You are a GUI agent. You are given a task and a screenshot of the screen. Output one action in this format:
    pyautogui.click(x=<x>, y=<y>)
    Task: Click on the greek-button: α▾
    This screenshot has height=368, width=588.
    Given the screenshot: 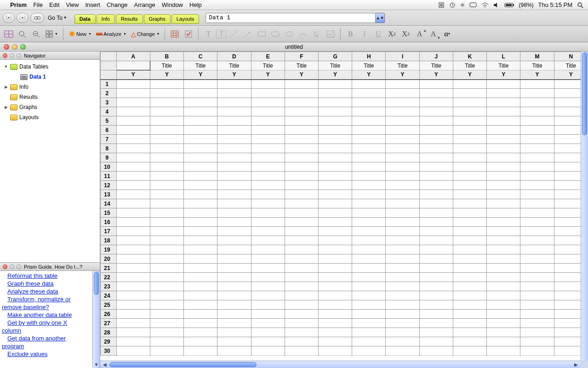 What is the action you would take?
    pyautogui.click(x=447, y=34)
    